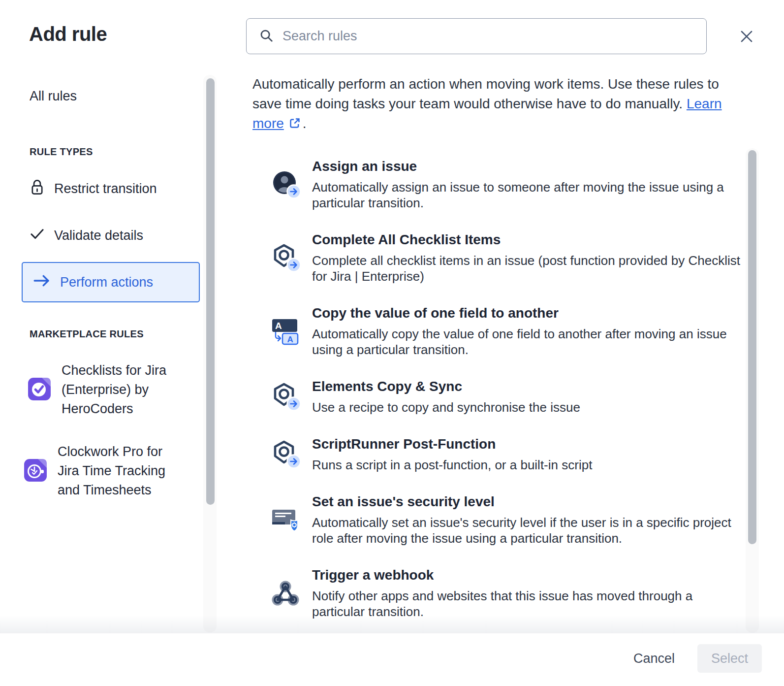 This screenshot has width=784, height=686. What do you see at coordinates (124, 390) in the screenshot?
I see `sidebar-item-label: Checklists for Jira (Enterprise) by Hero…` at bounding box center [124, 390].